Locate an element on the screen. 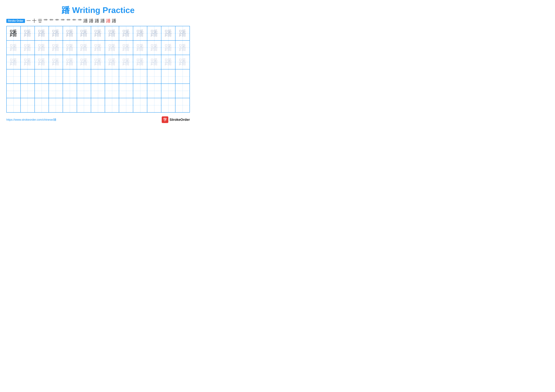 This screenshot has height=392, width=555. grid-cell-2-10: 蹯 is located at coordinates (154, 62).